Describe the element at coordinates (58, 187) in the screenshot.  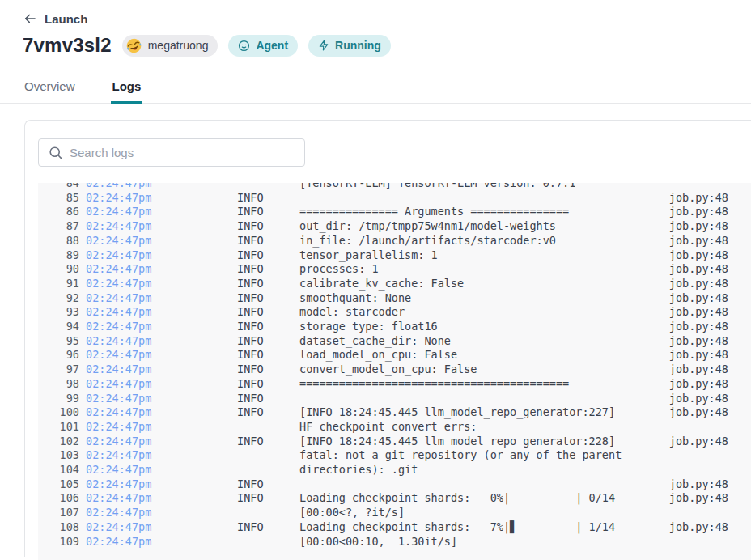
I see `log-line-number: 84` at that location.